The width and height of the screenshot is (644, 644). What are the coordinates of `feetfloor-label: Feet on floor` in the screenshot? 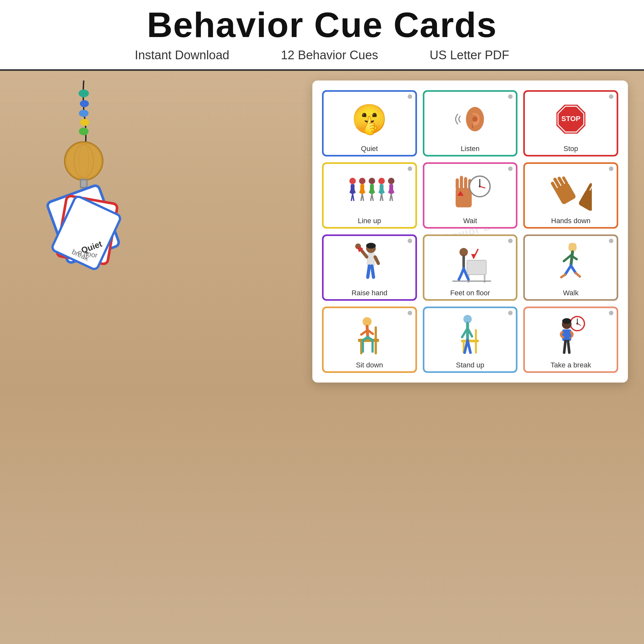 It's located at (470, 293).